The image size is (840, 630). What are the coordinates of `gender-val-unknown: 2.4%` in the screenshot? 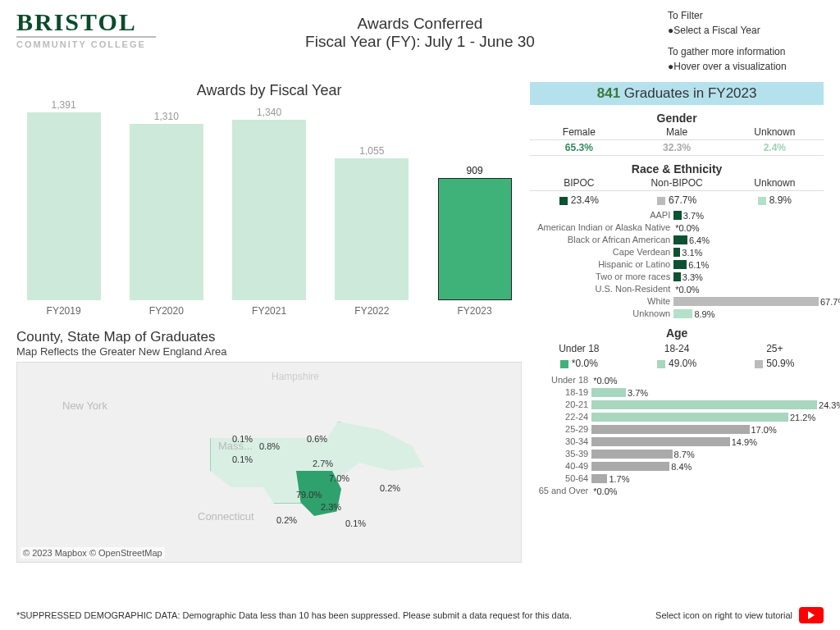 It's located at (774, 148).